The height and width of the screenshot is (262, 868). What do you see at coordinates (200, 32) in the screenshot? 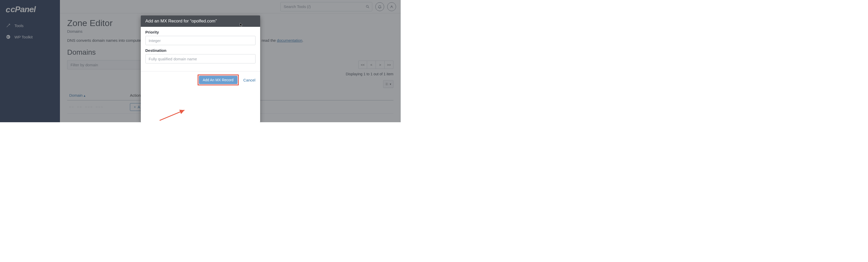
I see `priority-label: Priority` at bounding box center [200, 32].